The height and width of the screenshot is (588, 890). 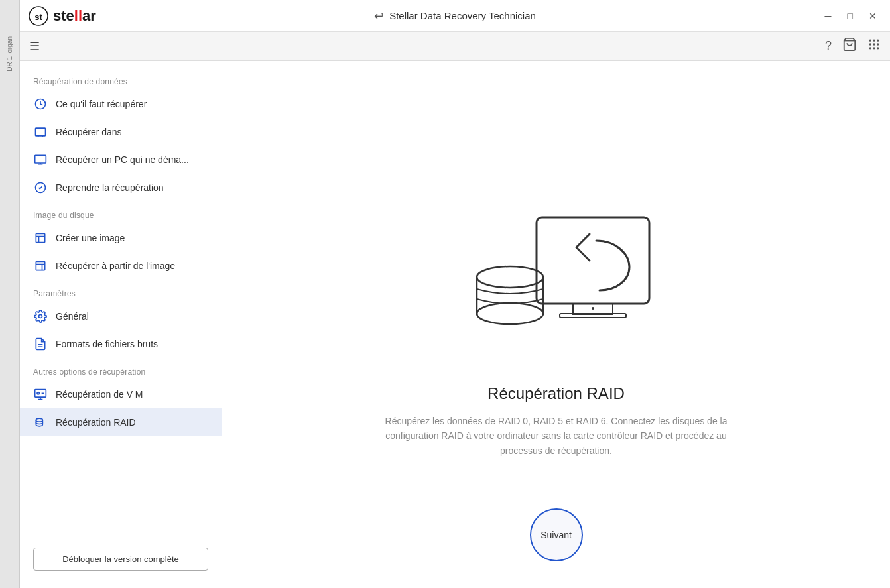 What do you see at coordinates (121, 79) in the screenshot?
I see `section-data-recovery: Récupération de données` at bounding box center [121, 79].